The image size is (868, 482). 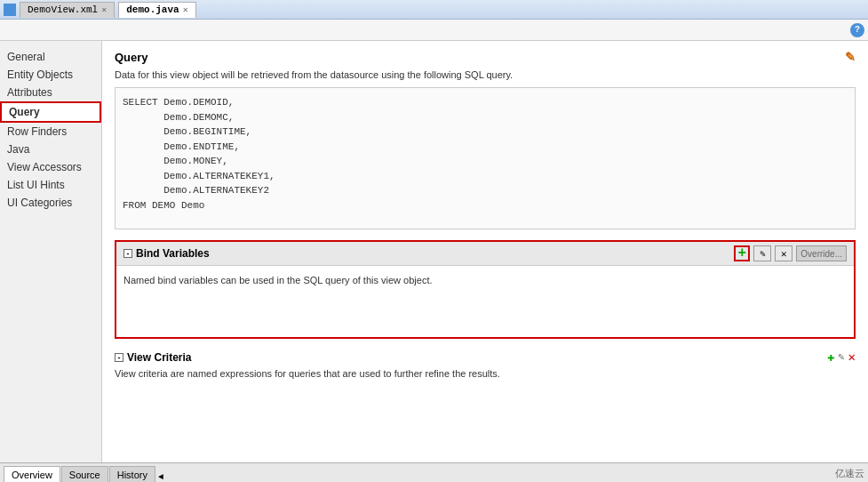 What do you see at coordinates (51, 92) in the screenshot?
I see `sidebar-item-attributes: Attributes` at bounding box center [51, 92].